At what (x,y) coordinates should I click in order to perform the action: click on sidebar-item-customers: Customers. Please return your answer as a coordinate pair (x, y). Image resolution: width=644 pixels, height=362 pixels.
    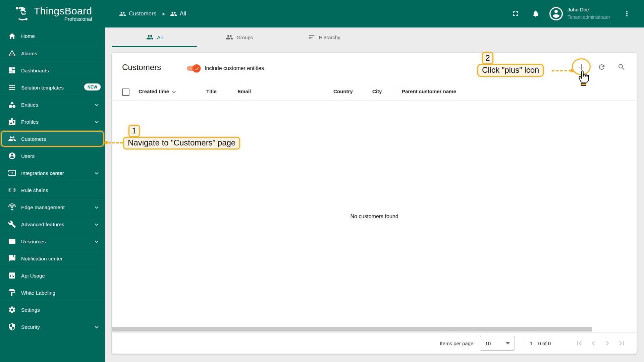
    Looking at the image, I should click on (52, 139).